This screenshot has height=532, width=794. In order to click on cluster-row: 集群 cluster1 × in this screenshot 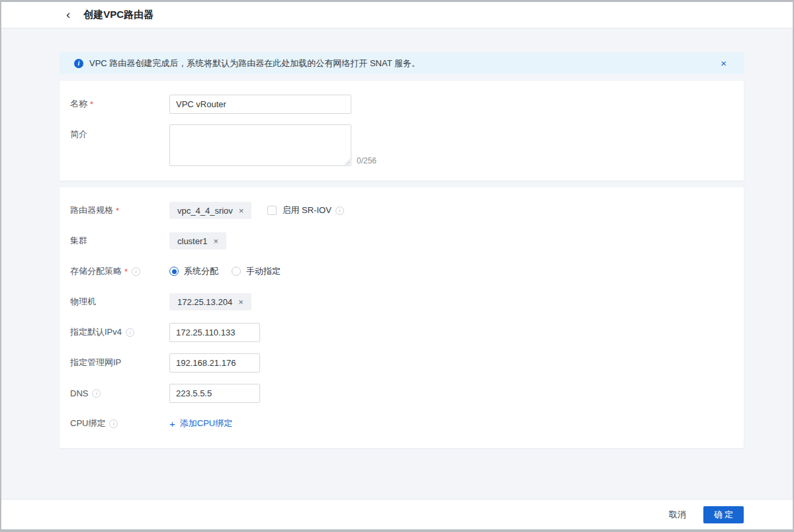, I will do `click(402, 241)`.